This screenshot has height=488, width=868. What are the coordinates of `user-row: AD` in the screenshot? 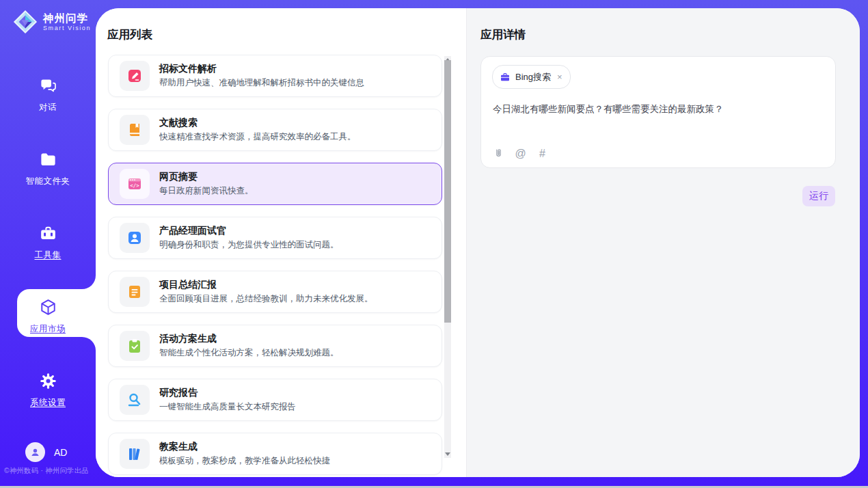 It's located at (46, 452).